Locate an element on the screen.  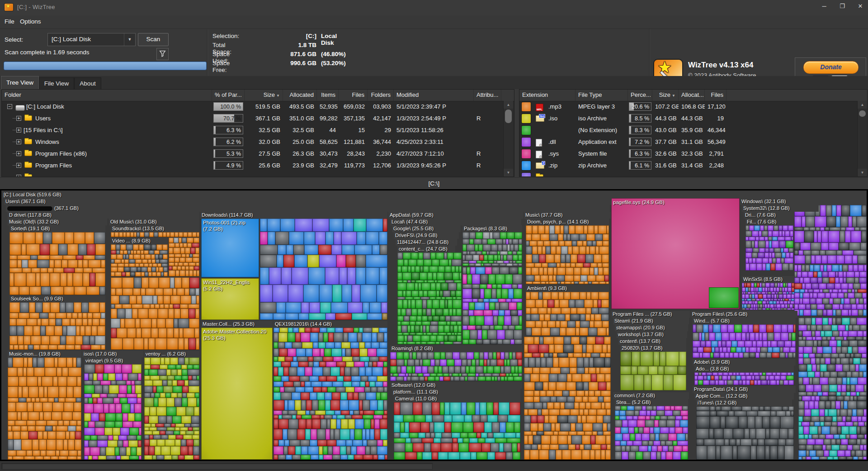
menu-file: File is located at coordinates (9, 22).